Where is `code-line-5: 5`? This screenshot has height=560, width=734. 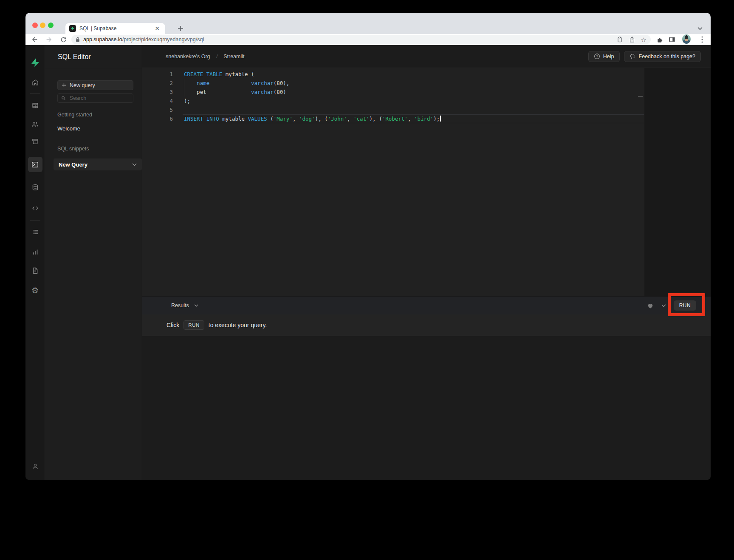 code-line-5: 5 is located at coordinates (393, 110).